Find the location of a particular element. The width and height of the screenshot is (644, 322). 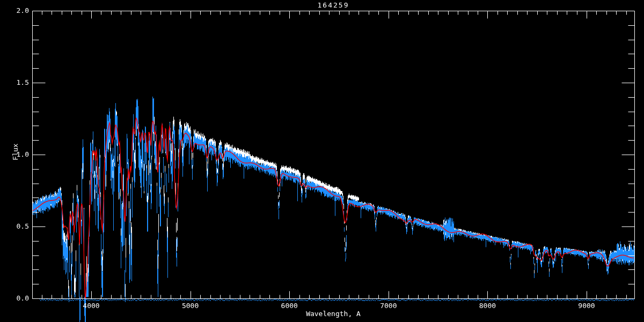

x-tick-label: 9000 is located at coordinates (587, 306).